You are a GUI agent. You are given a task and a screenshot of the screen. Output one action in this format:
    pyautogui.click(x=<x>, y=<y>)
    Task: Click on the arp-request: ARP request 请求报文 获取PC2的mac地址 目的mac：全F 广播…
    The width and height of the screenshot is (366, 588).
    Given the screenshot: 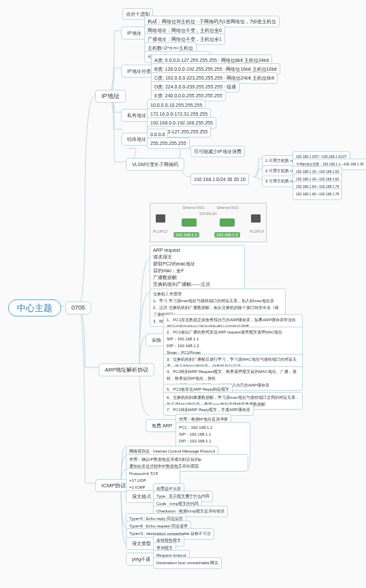 What is the action you would take?
    pyautogui.click(x=197, y=267)
    